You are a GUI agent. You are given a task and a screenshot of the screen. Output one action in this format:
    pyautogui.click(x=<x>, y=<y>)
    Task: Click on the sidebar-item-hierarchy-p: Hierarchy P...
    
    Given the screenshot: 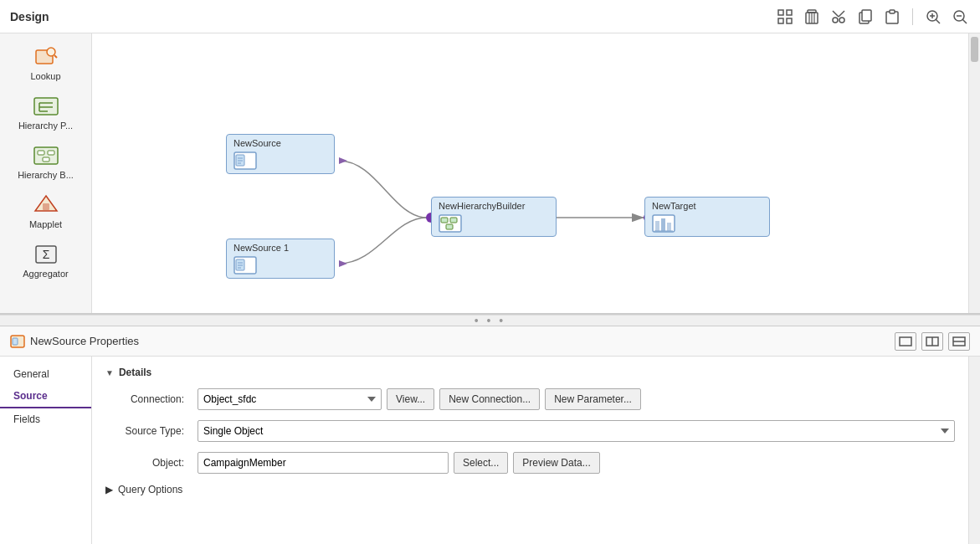 What is the action you would take?
    pyautogui.click(x=46, y=112)
    